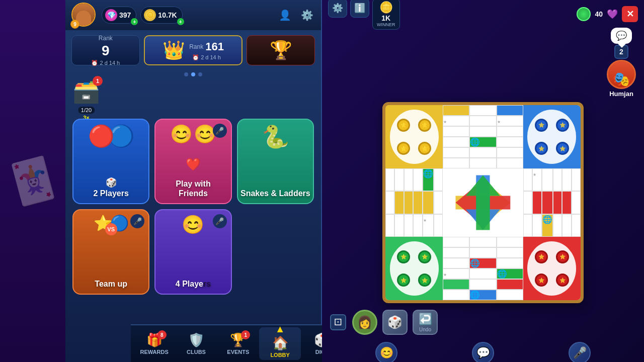  I want to click on purple-gem-icon: 💜, so click(612, 14).